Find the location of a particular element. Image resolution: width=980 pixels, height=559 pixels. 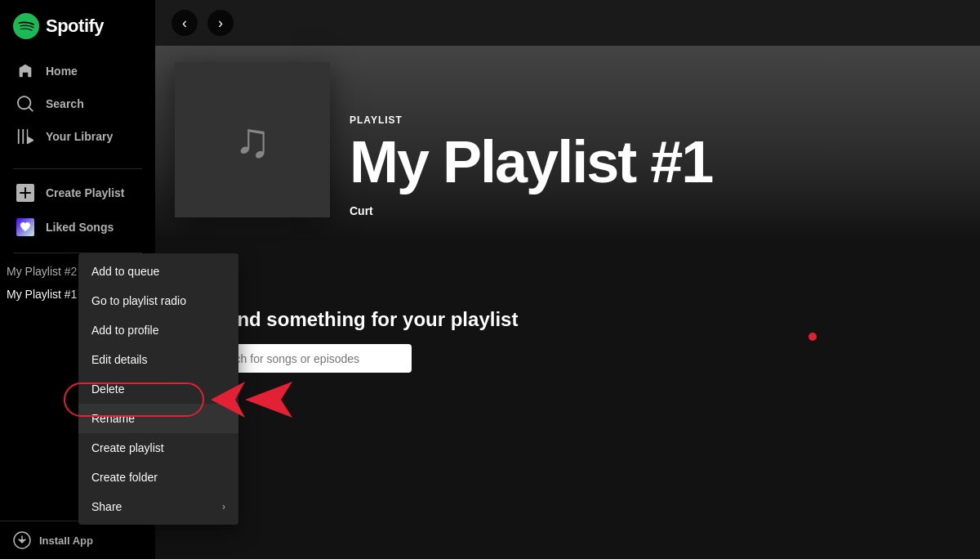

ctx-rename: Rename is located at coordinates (158, 418).